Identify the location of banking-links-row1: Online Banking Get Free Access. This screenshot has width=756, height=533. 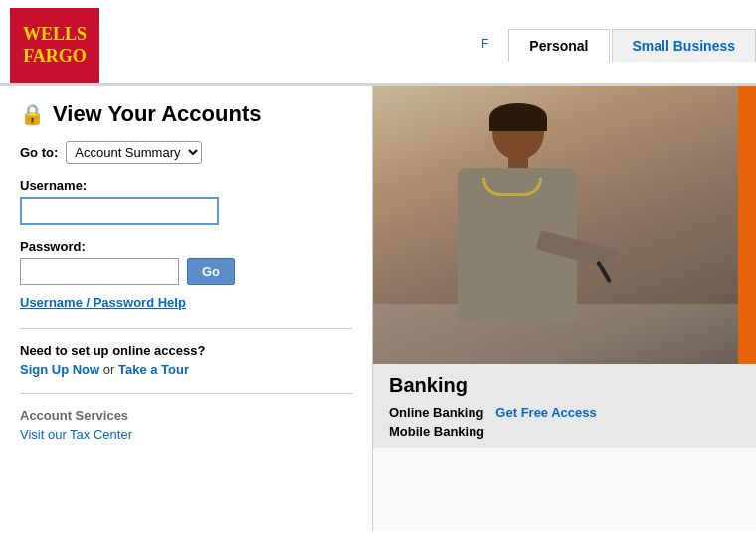
(565, 412).